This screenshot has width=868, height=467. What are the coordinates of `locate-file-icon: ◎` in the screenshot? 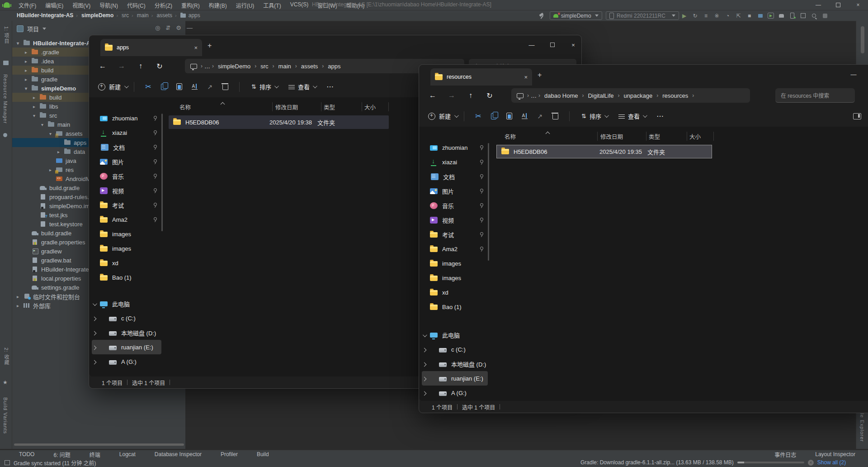 It's located at (157, 28).